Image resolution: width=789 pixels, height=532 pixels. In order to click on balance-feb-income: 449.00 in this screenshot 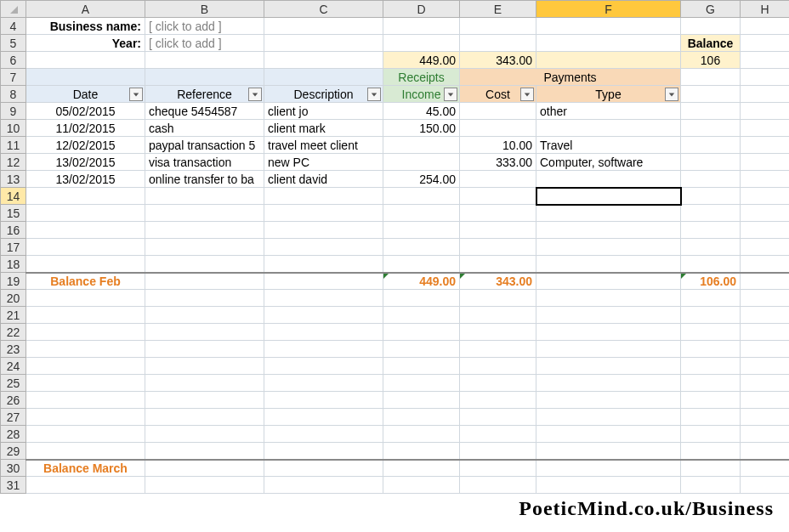, I will do `click(422, 281)`.